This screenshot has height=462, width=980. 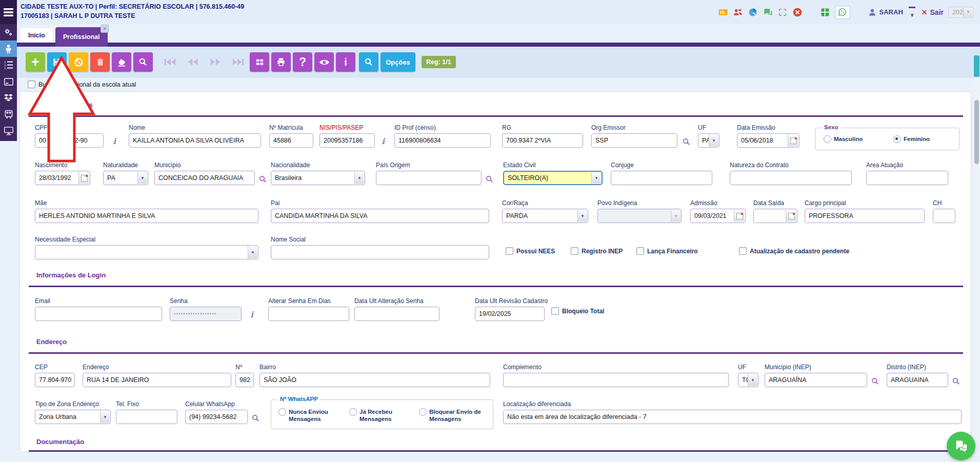 What do you see at coordinates (63, 178) in the screenshot?
I see `nascimento-input: 28/03/1992` at bounding box center [63, 178].